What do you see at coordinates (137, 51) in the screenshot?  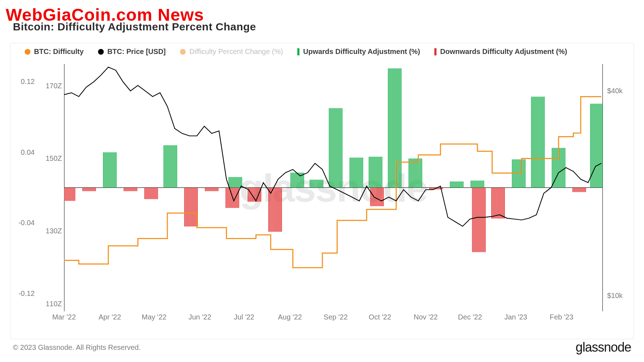 I see `legend-label: BTC: Price [USD]` at bounding box center [137, 51].